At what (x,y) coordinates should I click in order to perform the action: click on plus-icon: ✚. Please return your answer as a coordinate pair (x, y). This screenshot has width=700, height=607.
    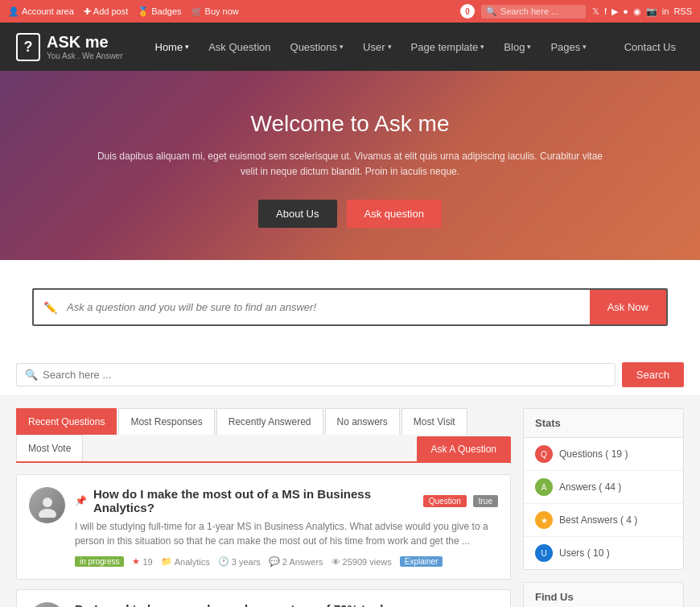
    Looking at the image, I should click on (87, 11).